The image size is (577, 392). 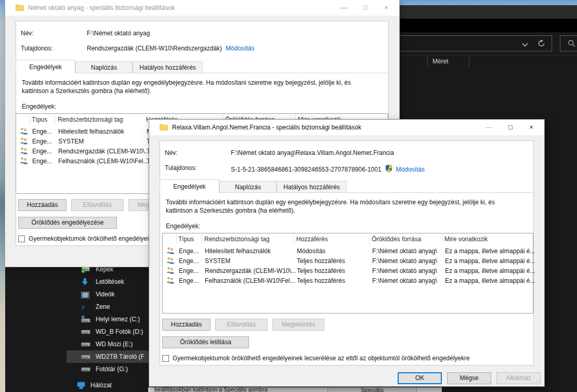 I want to click on col-applies-to: Mire vonatkozik, so click(x=466, y=239).